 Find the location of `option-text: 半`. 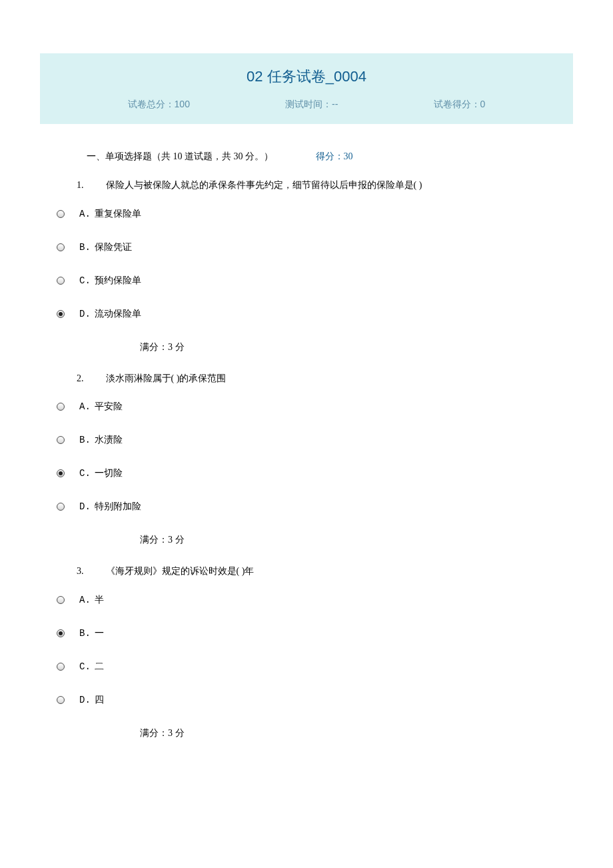

option-text: 半 is located at coordinates (99, 600).